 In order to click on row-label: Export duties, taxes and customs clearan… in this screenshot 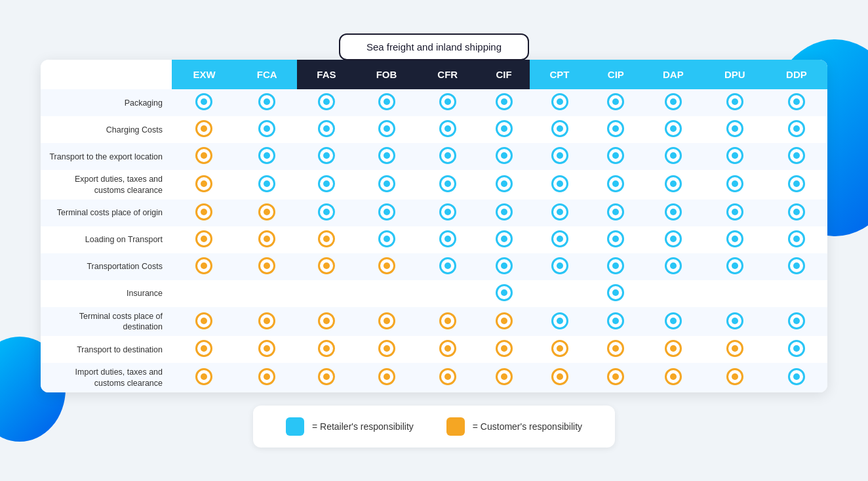, I will do `click(106, 185)`.